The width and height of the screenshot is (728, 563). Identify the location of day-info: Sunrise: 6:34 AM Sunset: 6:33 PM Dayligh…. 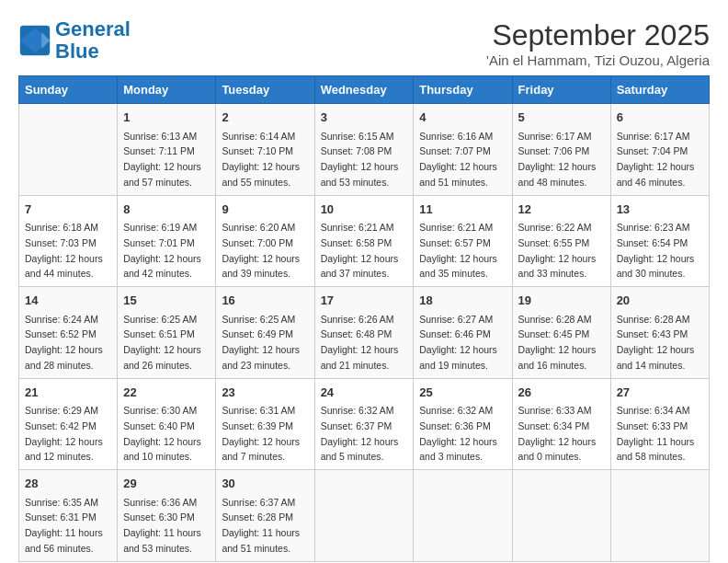
(656, 433).